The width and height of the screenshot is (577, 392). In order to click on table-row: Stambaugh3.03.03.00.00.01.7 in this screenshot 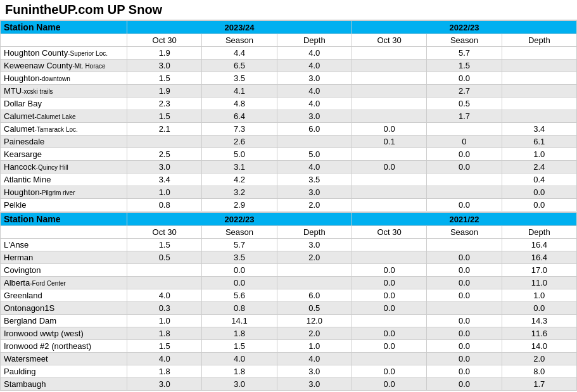, I will do `click(289, 384)`.